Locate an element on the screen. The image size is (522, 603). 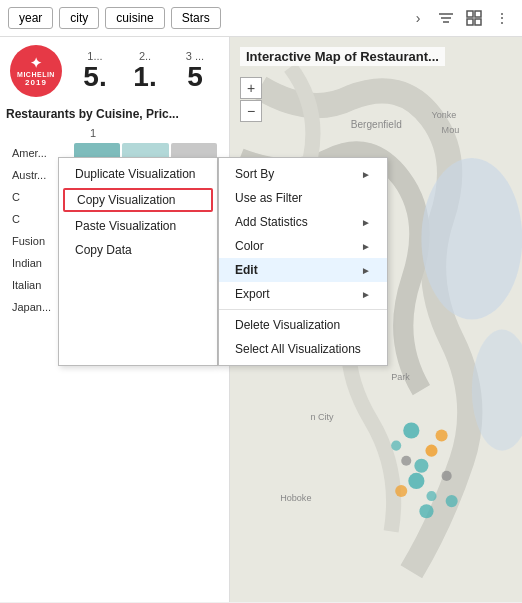
delete-visualization-label: Delete Visualization is located at coordinates (288, 325).